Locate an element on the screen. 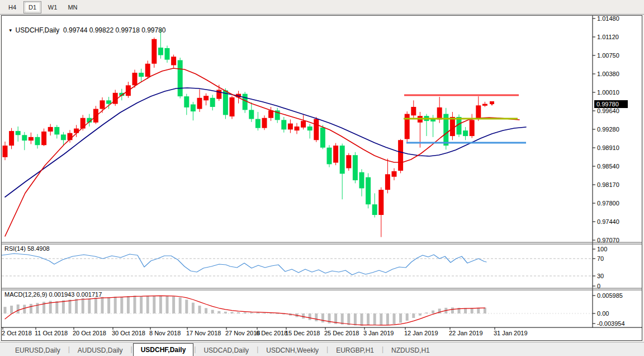  ohlc-open: 0.99744 is located at coordinates (75, 30).